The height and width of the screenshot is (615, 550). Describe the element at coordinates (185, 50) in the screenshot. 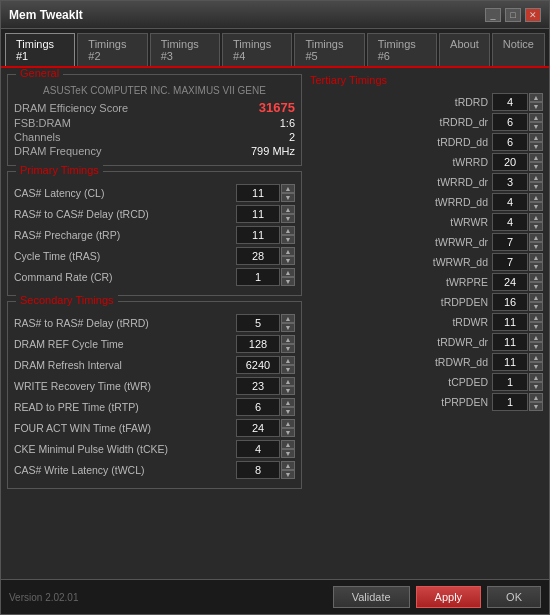

I see `tab-timings3: Timings #3` at that location.